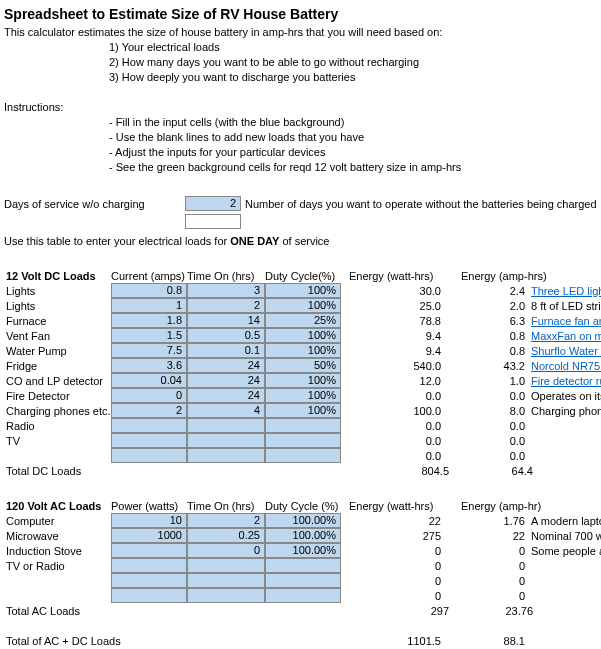 The image size is (601, 649). I want to click on energy-wh: 30.0, so click(397, 291).